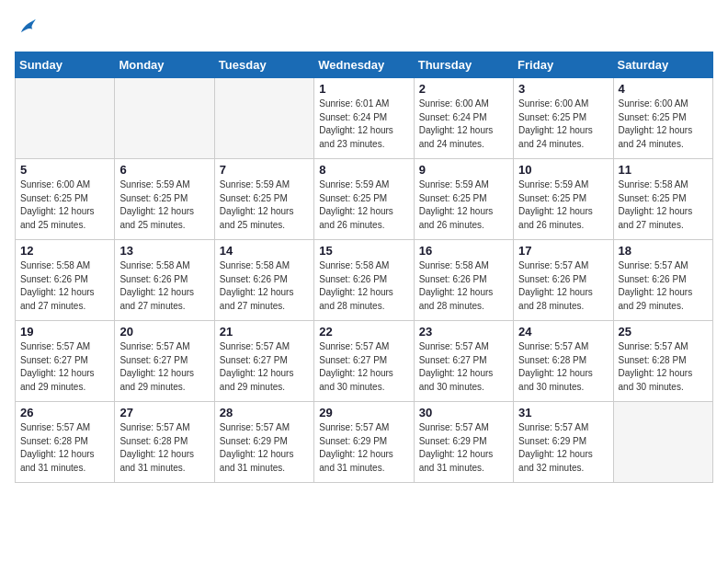 The height and width of the screenshot is (563, 728). I want to click on calendar-day-cell: 2Sunrise: 6:00 AM Sunset: 6:24 PM Daylig…, so click(463, 119).